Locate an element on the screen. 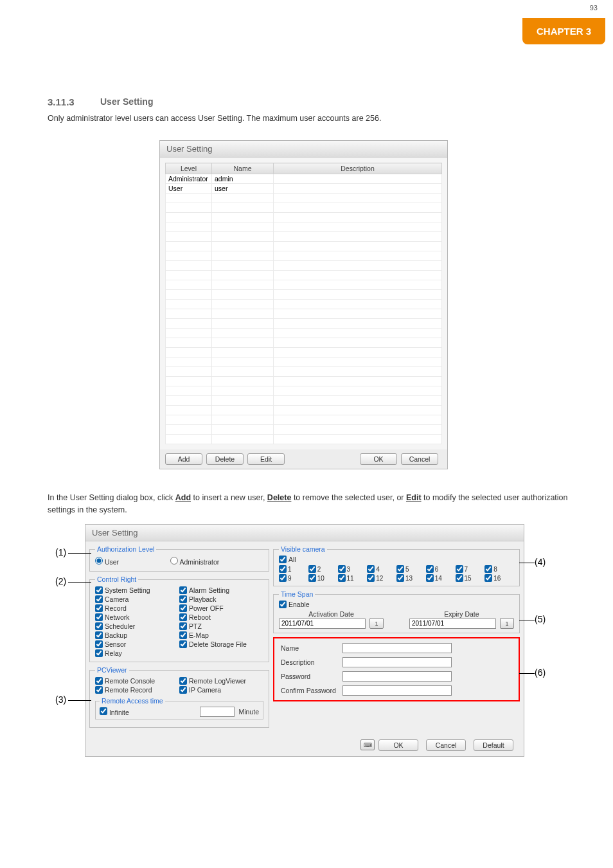  default-button: Default is located at coordinates (493, 745).